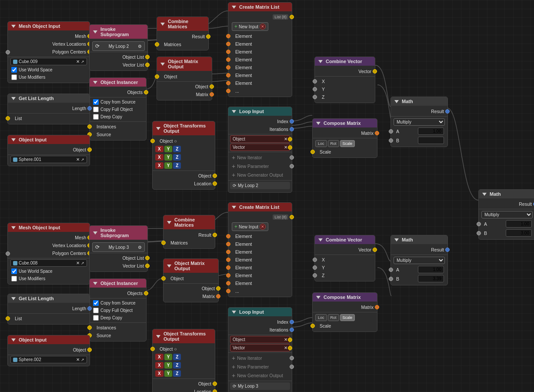 The width and height of the screenshot is (534, 392). What do you see at coordinates (292, 367) in the screenshot?
I see `li2-newparam-socket` at bounding box center [292, 367].